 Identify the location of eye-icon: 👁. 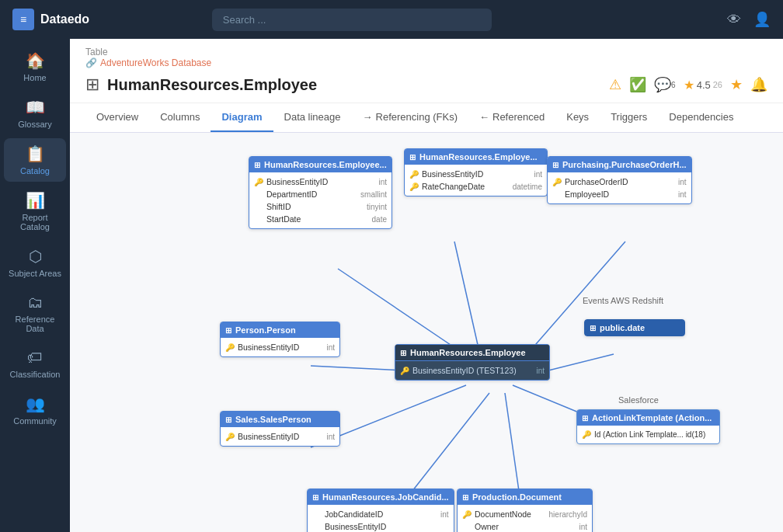
(734, 20).